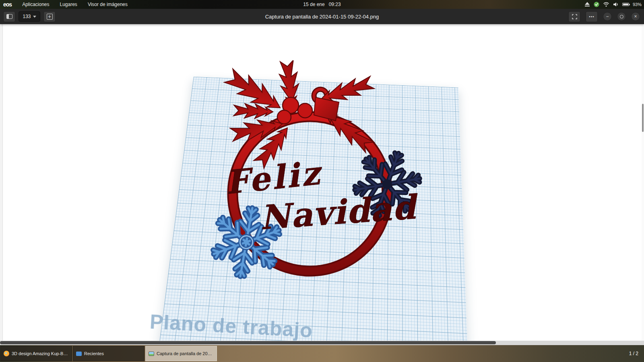 This screenshot has height=362, width=644. Describe the element at coordinates (2, 185) in the screenshot. I see `sidebar-edge` at that location.